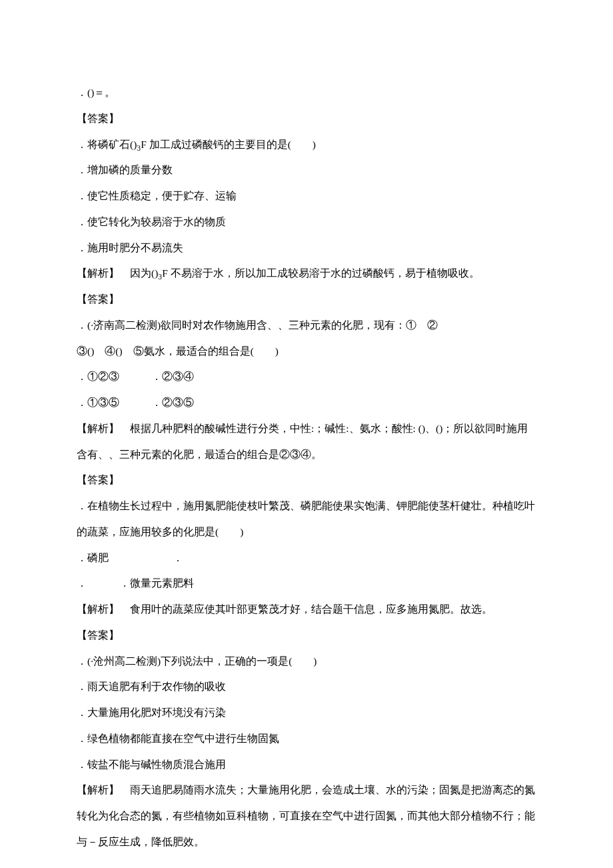  I want to click on text-line: ．(·沧州高二检测)下列说法中，正确的一项是( ), so click(306, 661).